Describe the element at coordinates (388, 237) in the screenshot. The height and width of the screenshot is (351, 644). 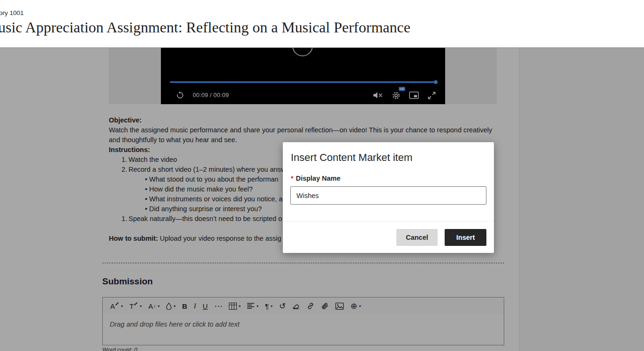
I see `modal-footer: Cancel Insert` at that location.